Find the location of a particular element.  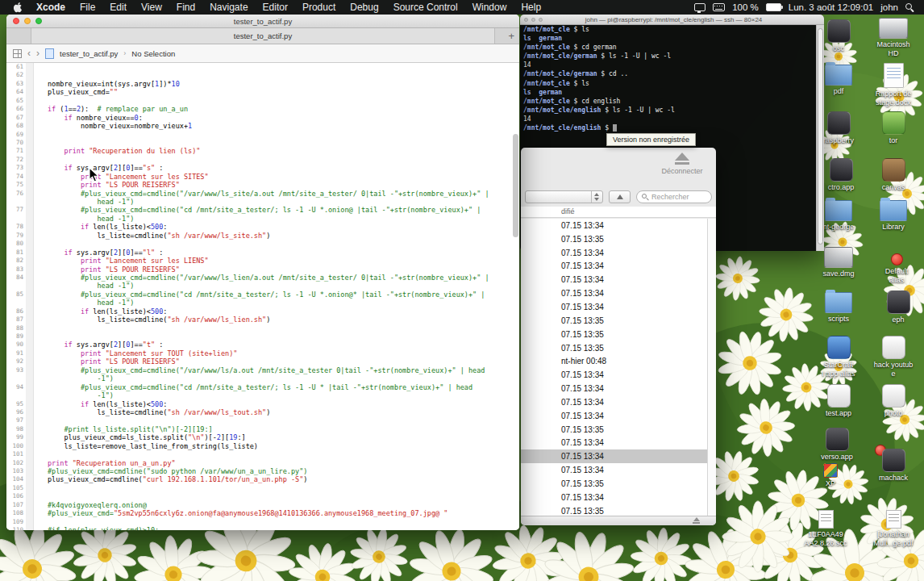

breadcrumb-file: tester_to_actif.py is located at coordinates (89, 53).